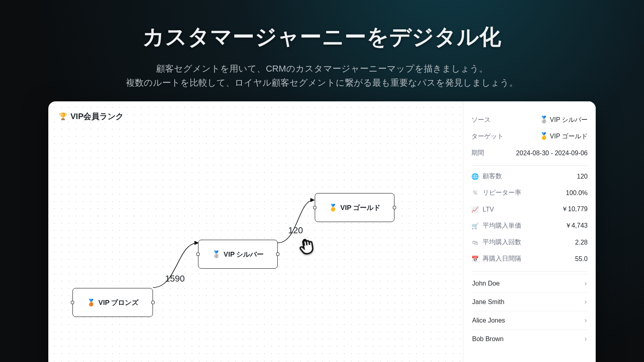 The height and width of the screenshot is (362, 644). Describe the element at coordinates (530, 339) in the screenshot. I see `user-row: Bob Brown ›` at that location.